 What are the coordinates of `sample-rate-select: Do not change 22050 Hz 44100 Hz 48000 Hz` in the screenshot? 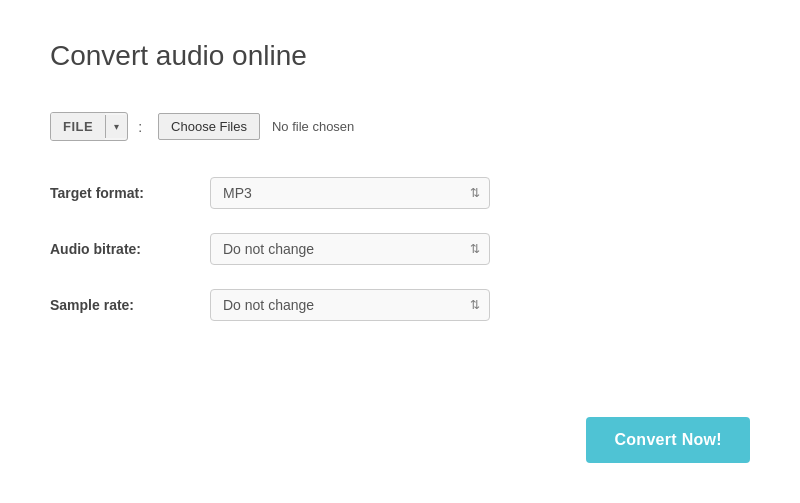 It's located at (350, 305).